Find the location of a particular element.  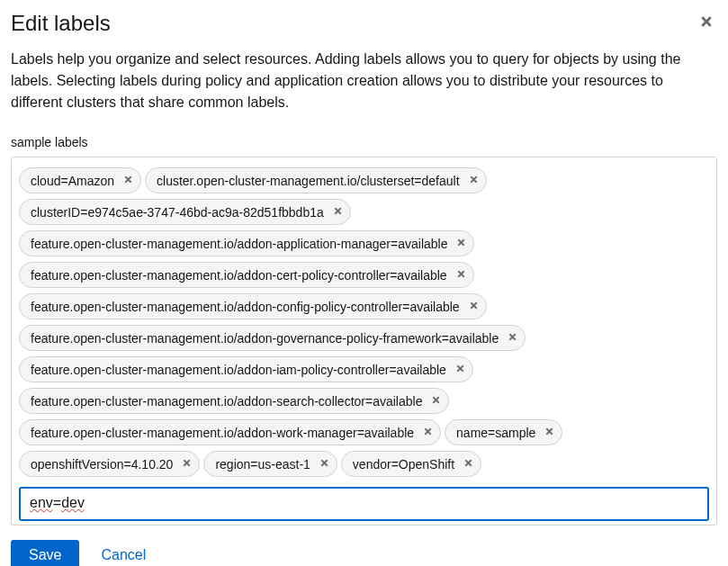

label-chip-text: name=sample is located at coordinates (496, 433).